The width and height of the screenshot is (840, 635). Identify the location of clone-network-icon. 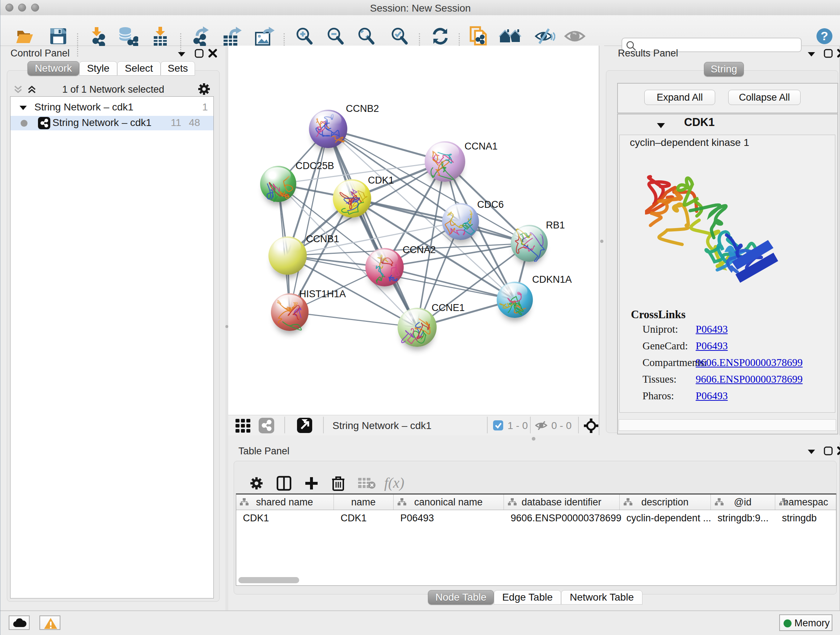
(479, 37).